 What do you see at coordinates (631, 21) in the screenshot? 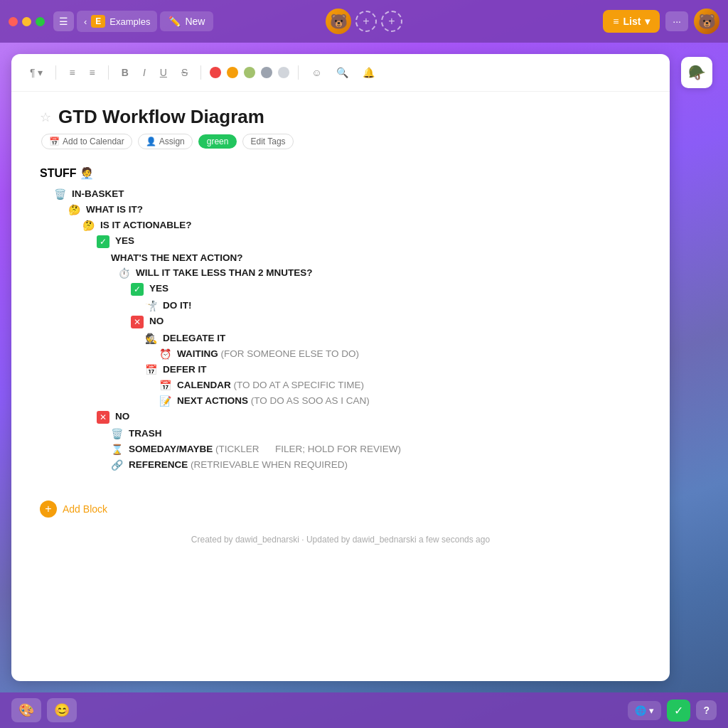
I see `list-button: ≡ List ▾` at bounding box center [631, 21].